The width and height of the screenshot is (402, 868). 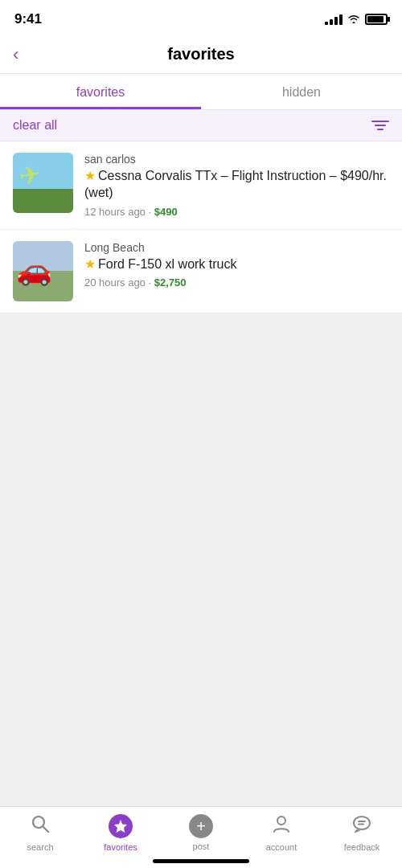 I want to click on feedback-icon, so click(x=362, y=826).